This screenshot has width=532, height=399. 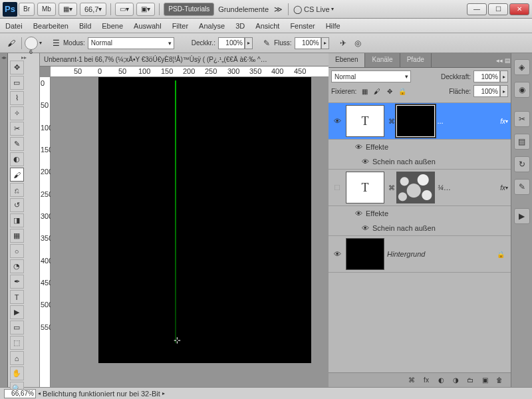 I want to click on menu-ebene: Ebene, so click(x=112, y=26).